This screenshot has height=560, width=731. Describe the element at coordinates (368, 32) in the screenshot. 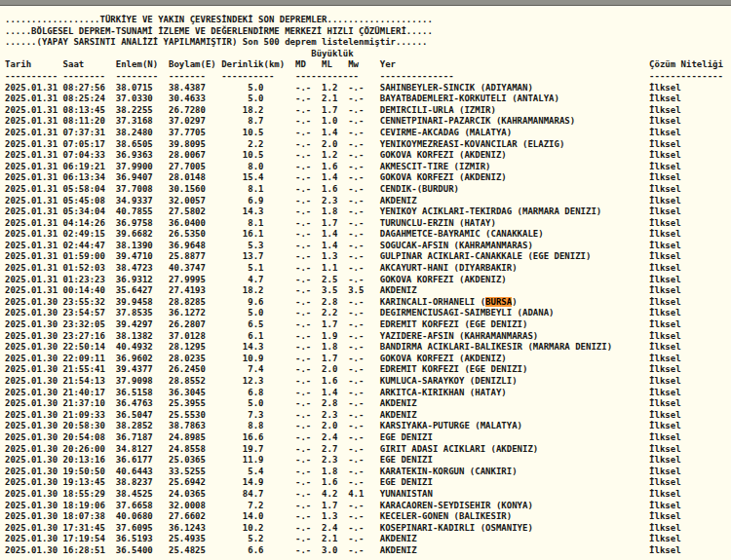

I see `title-line-2: .....BÖLGESEL DEPREM-TSUNAMİ İZLEME VE D…` at that location.